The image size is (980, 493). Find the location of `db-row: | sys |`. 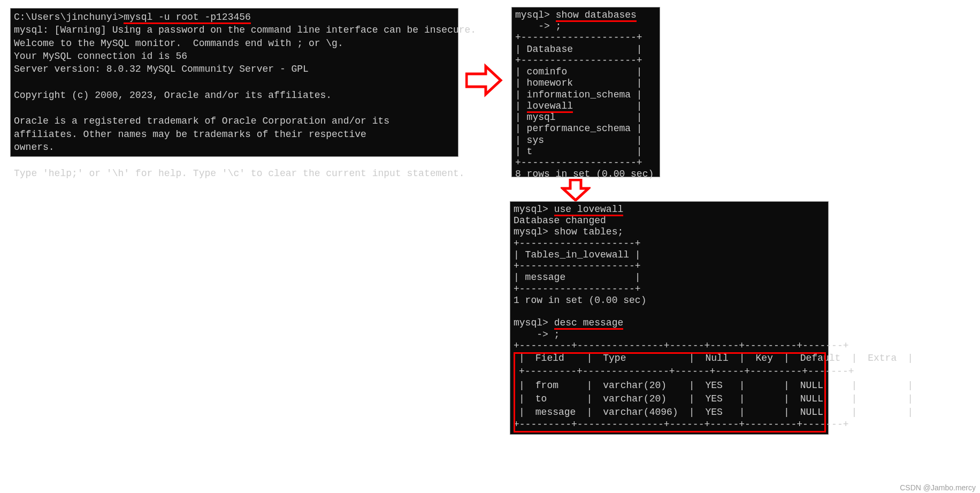

db-row: | sys | is located at coordinates (579, 140).